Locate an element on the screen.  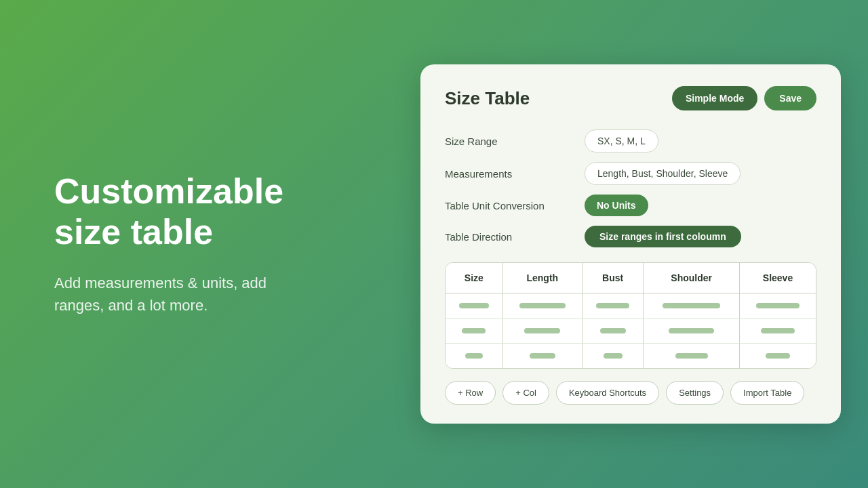
bottom-buttons: + Row + Col Keyboard Shortcuts Settings … is located at coordinates (631, 393).